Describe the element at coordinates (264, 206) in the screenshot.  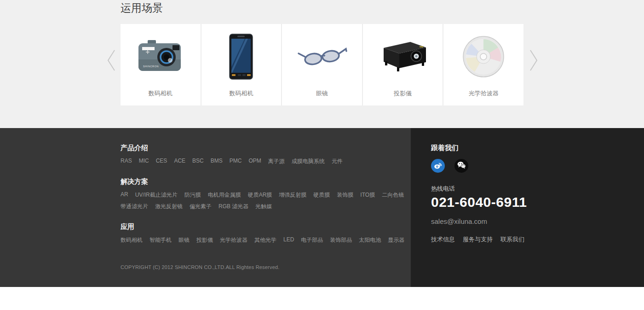
I see `footer-link: 光触媒` at that location.